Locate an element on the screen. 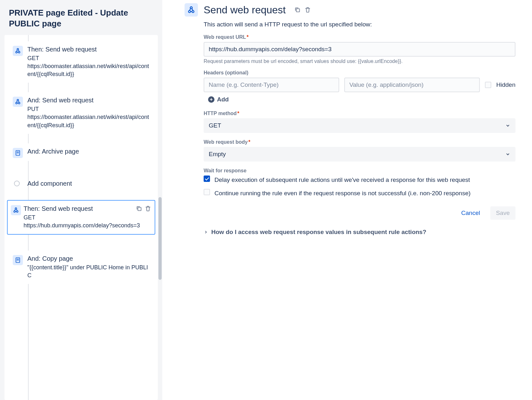  http-method-select: GET is located at coordinates (360, 126).